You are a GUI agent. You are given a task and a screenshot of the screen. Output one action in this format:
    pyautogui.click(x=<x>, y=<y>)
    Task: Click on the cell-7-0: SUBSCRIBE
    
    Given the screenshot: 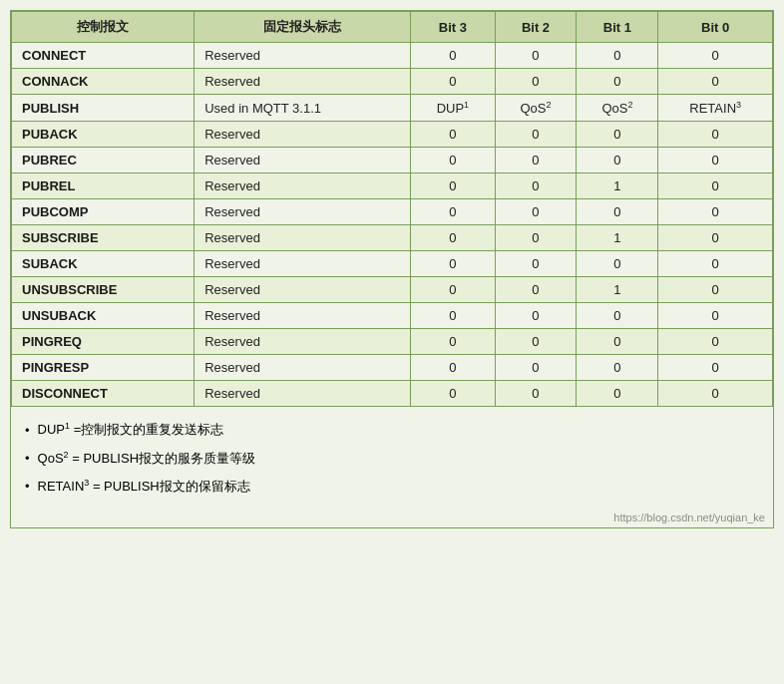 What is the action you would take?
    pyautogui.click(x=104, y=238)
    